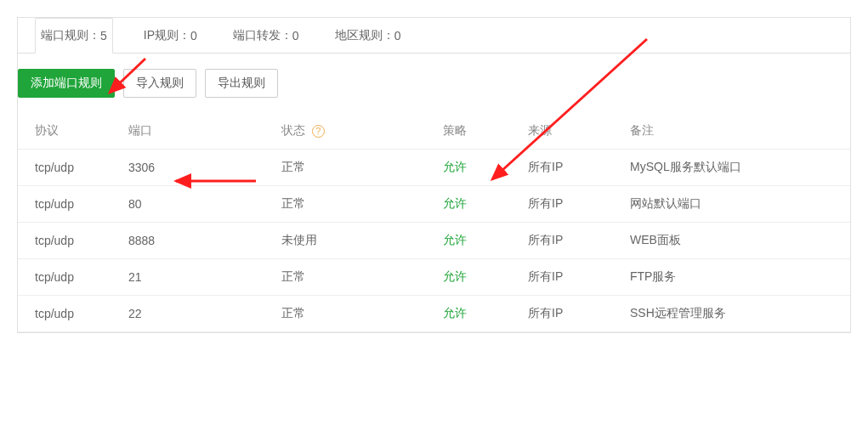  I want to click on table-row: tcp/udp8888未使用允许所有IPWEB面板, so click(434, 241).